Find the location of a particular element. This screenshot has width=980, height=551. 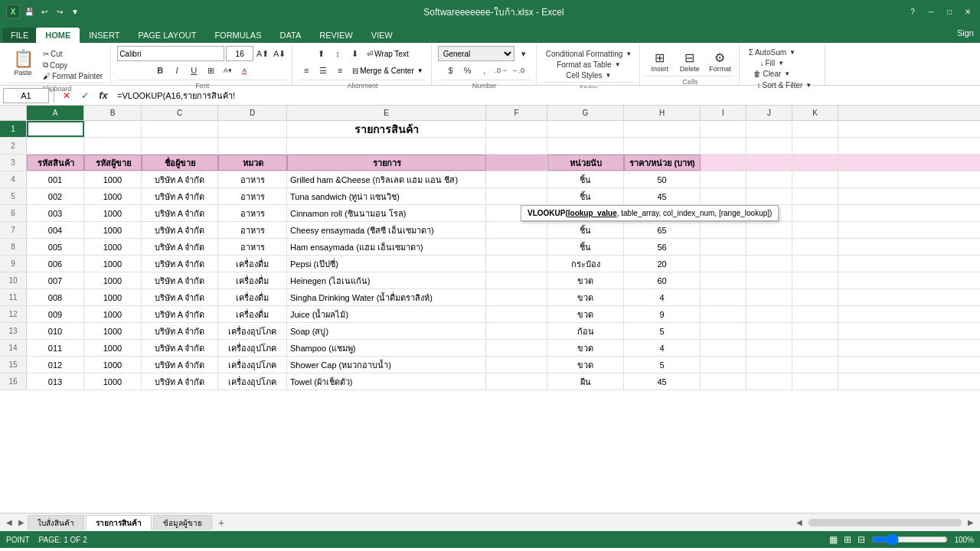

cut-button: ✂ Cut is located at coordinates (73, 54).